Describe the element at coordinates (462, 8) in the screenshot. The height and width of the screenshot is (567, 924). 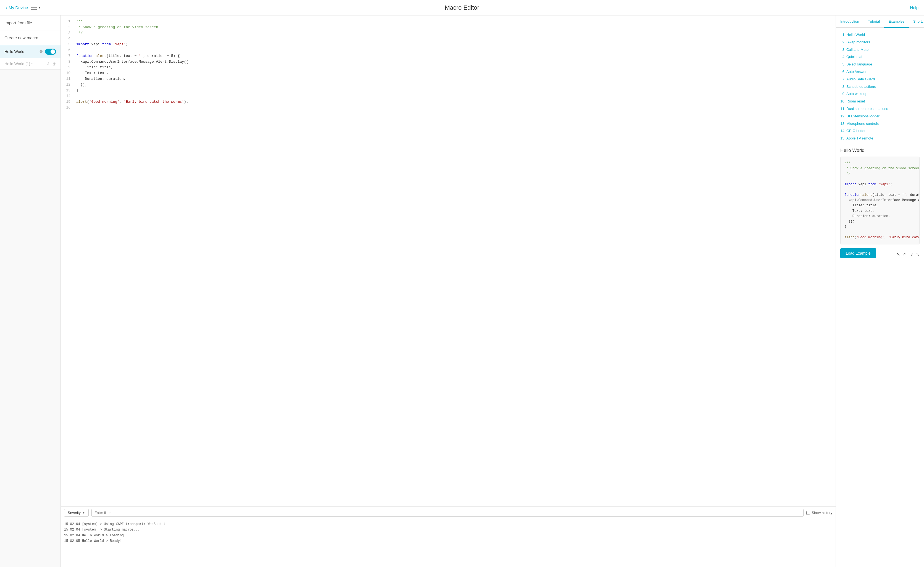
I see `page-title: Macro Editor` at that location.